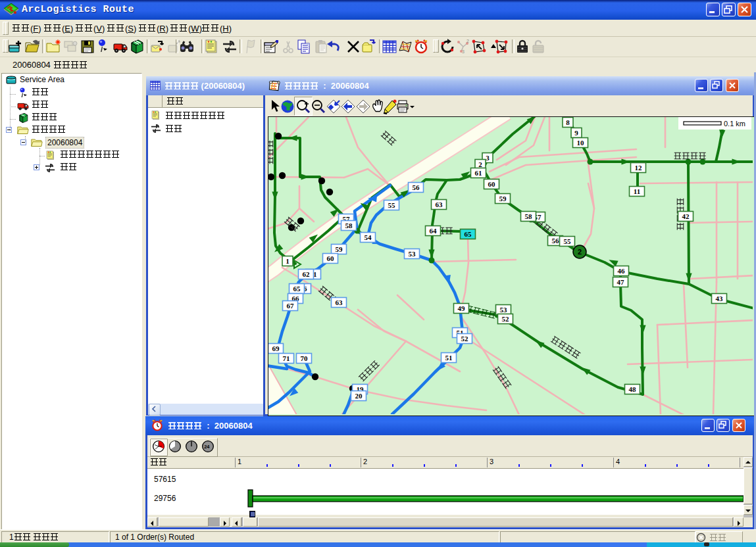  Describe the element at coordinates (287, 358) in the screenshot. I see `svg-text: 71` at that location.